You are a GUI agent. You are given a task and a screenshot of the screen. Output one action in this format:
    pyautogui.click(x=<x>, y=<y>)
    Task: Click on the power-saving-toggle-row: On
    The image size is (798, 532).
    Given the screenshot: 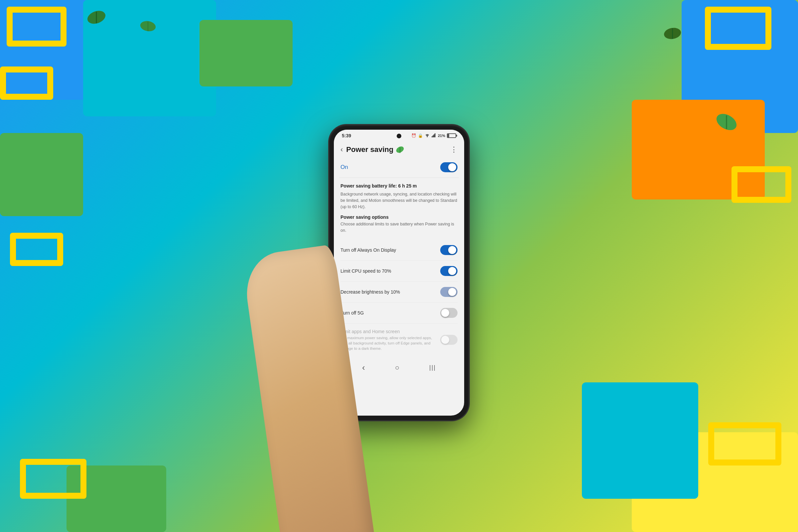 What is the action you would take?
    pyautogui.click(x=399, y=168)
    